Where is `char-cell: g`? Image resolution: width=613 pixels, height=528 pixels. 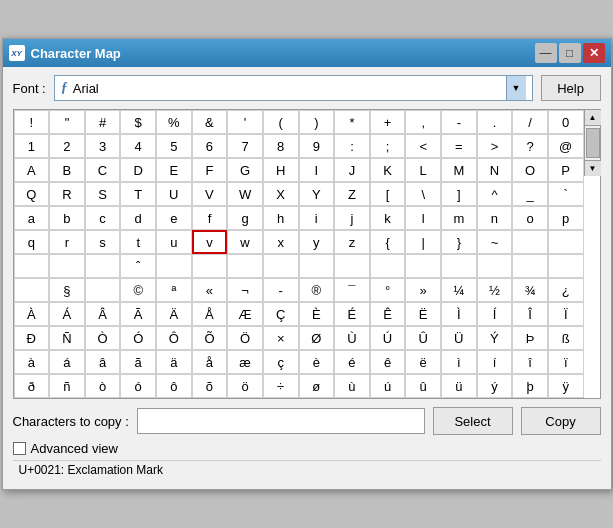 char-cell: g is located at coordinates (245, 218).